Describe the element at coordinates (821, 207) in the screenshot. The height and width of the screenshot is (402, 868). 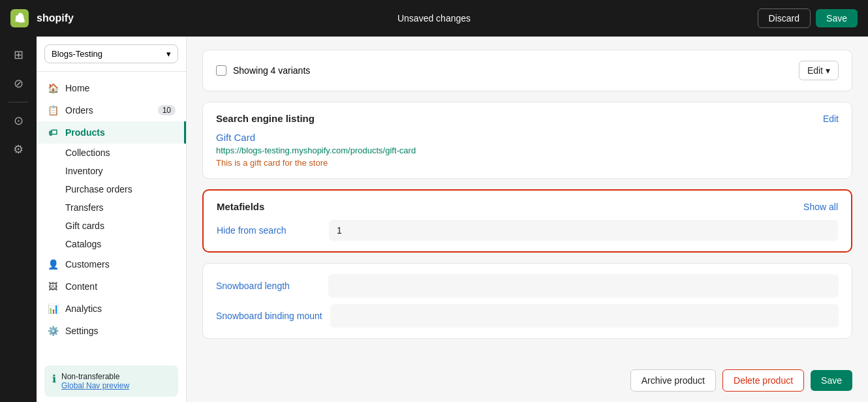
I see `metafields-show-all-button: Show all` at that location.